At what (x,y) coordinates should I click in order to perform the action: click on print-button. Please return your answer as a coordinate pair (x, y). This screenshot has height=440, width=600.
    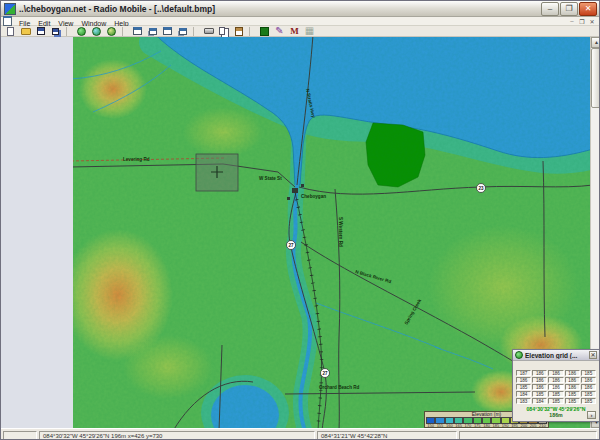
    Looking at the image, I should click on (208, 32).